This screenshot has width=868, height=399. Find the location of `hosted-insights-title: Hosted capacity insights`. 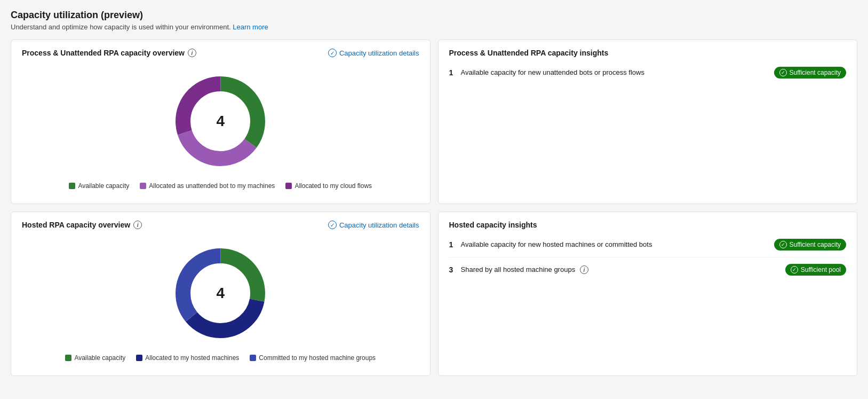

hosted-insights-title: Hosted capacity insights is located at coordinates (648, 225).